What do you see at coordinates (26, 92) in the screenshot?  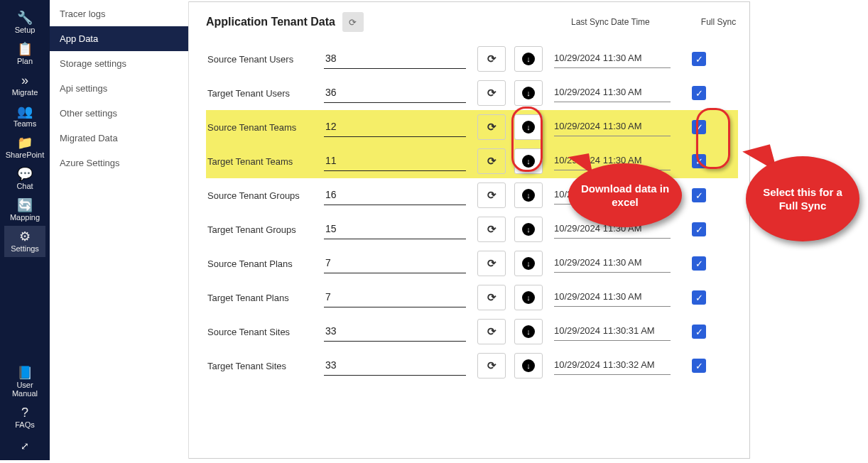 I see `nav-label: Migrate` at bounding box center [26, 92].